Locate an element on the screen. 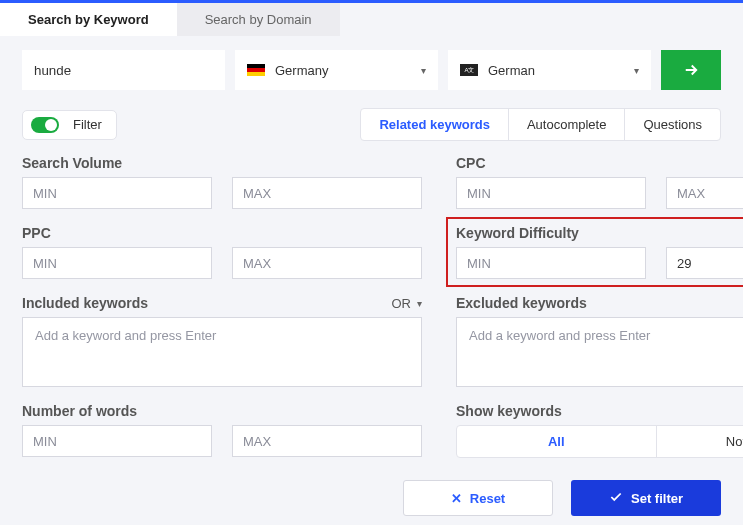 The height and width of the screenshot is (525, 743). filter-label: Filter is located at coordinates (88, 124).